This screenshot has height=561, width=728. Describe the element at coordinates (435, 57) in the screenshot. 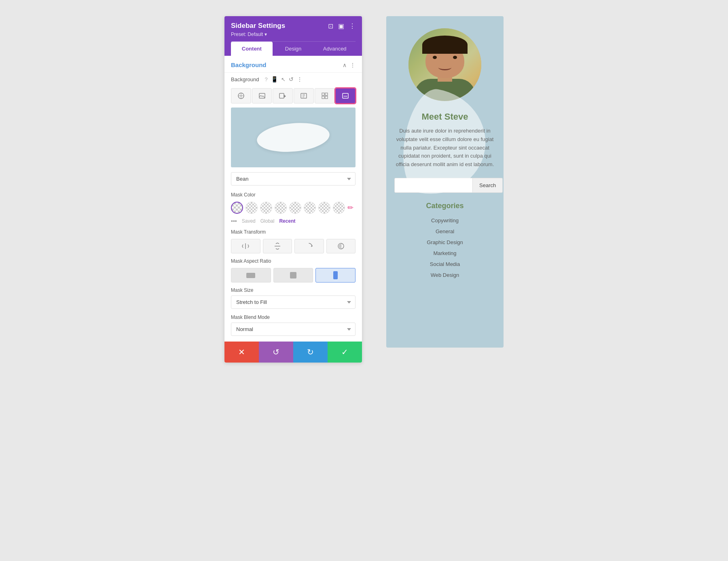

I see `left-eye` at that location.